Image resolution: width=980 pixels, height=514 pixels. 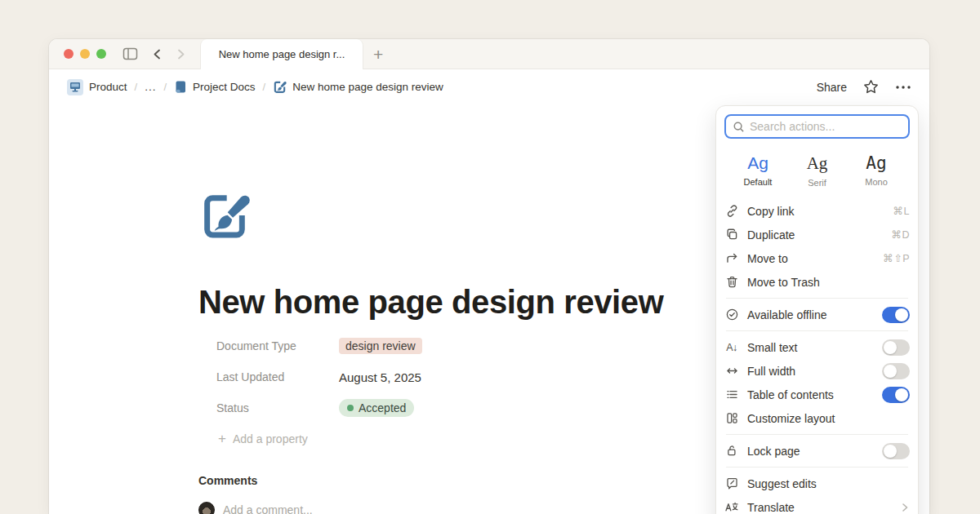 What do you see at coordinates (876, 171) in the screenshot?
I see `font-option-mono: Ag Mono` at bounding box center [876, 171].